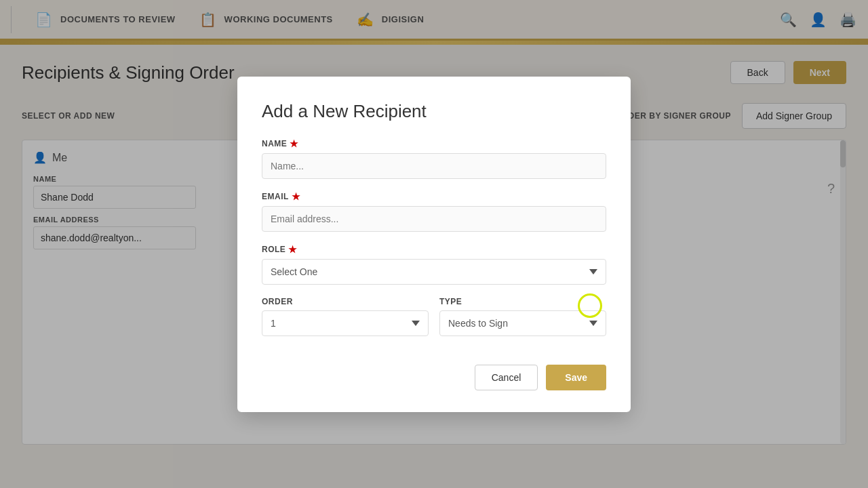  What do you see at coordinates (434, 323) in the screenshot?
I see `order-type-row: ORDER 1 2 3 TYPE Needs to Sign Receives …` at bounding box center [434, 323].